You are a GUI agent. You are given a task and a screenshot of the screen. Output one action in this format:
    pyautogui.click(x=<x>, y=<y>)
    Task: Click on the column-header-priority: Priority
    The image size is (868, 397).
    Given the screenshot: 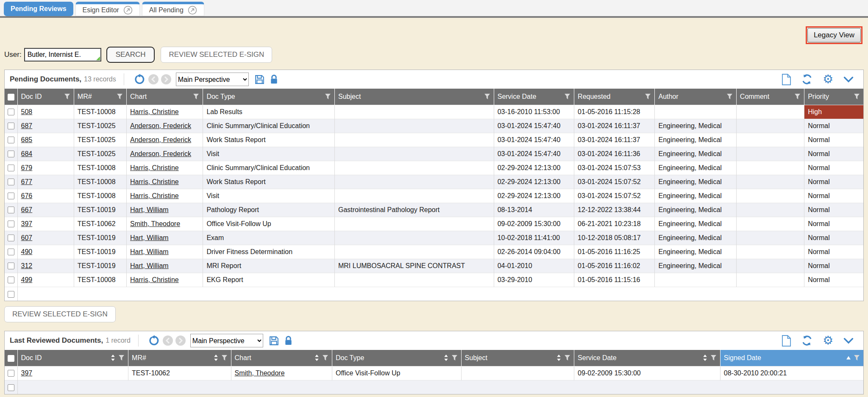 What is the action you would take?
    pyautogui.click(x=834, y=97)
    